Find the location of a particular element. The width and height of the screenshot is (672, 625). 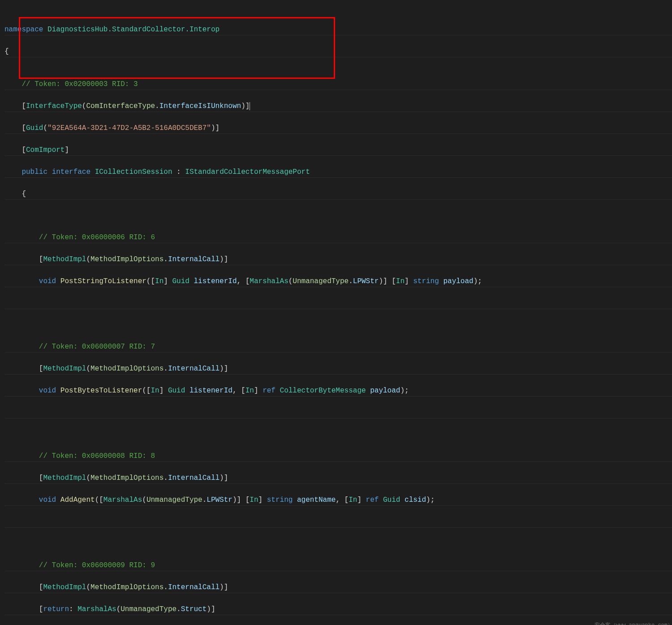

code-line: void AddAgent([MarshalAs(UnmanagedType.L… is located at coordinates (338, 500).